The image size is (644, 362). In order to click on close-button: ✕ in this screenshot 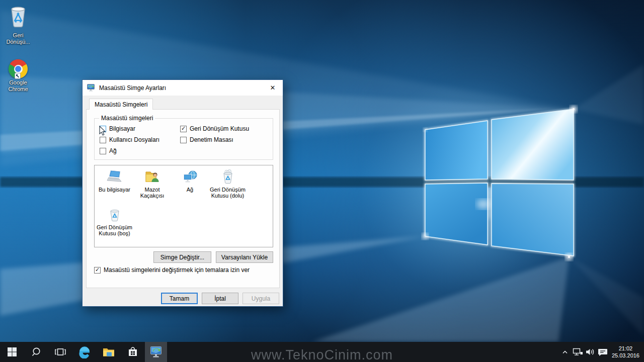, I will do `click(273, 87)`.